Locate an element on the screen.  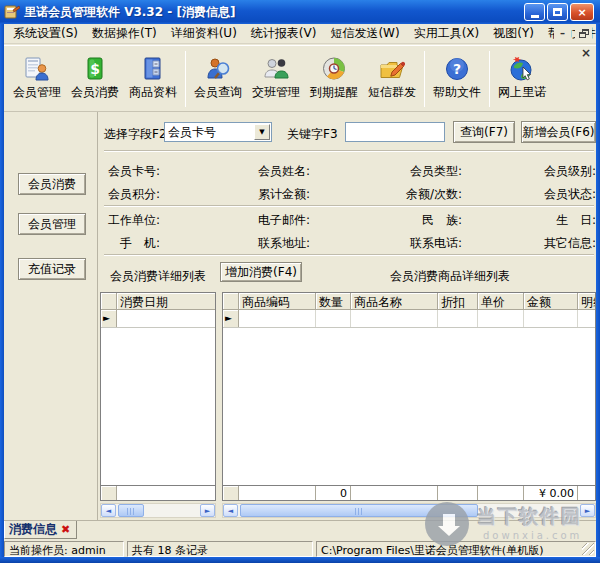
sidebar-button-member-manage: 会员管理 is located at coordinates (52, 224).